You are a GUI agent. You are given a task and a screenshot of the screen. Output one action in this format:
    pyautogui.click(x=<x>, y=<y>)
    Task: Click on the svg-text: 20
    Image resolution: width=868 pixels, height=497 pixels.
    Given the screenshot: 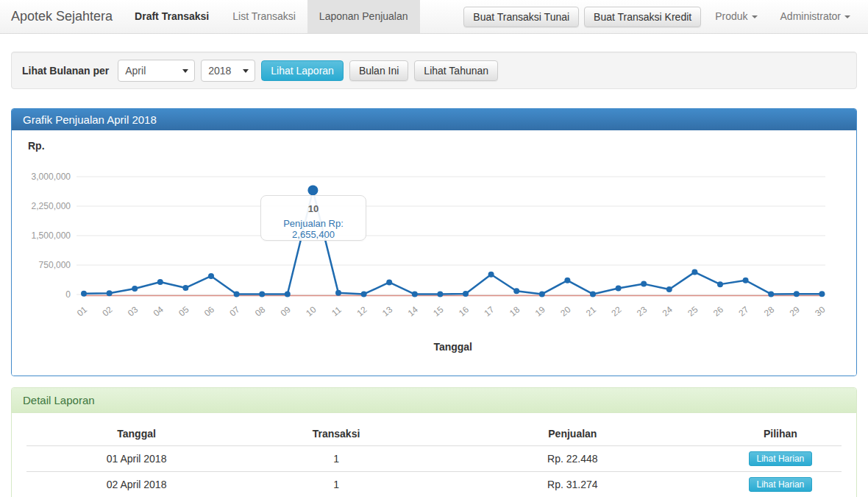 What is the action you would take?
    pyautogui.click(x=565, y=311)
    